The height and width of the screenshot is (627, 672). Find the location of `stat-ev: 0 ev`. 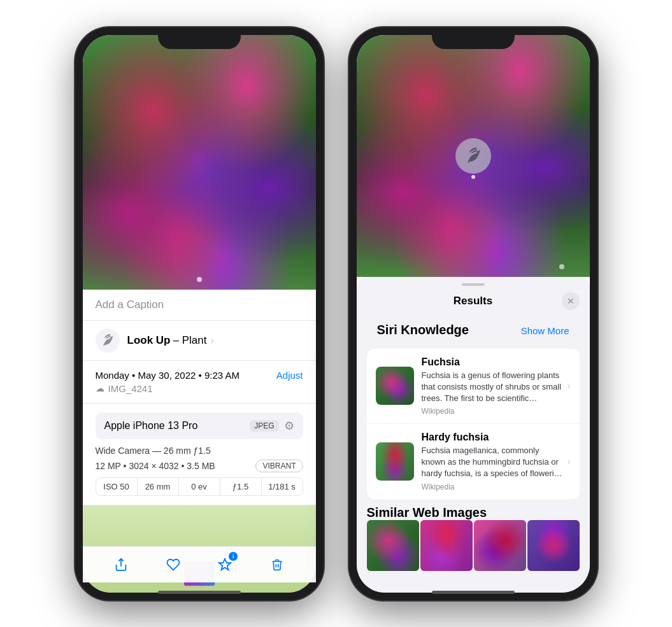

stat-ev: 0 ev is located at coordinates (200, 486).